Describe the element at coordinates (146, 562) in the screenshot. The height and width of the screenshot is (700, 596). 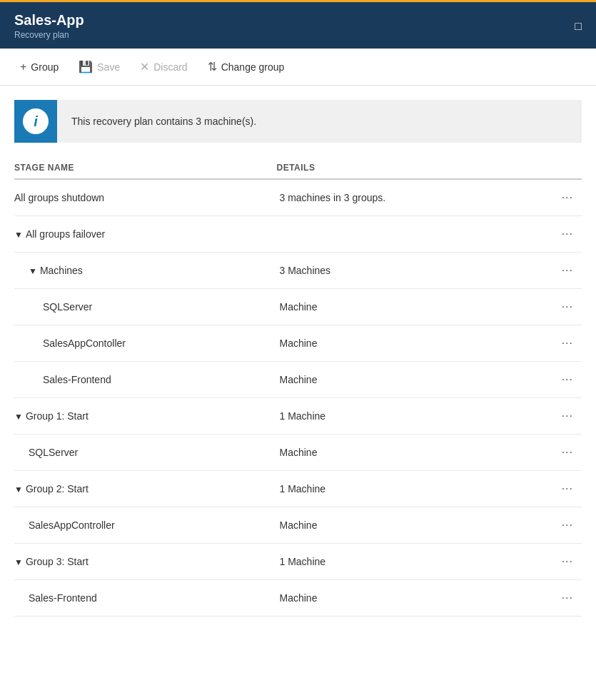
I see `cell-name: ▼Group 3: Start` at that location.